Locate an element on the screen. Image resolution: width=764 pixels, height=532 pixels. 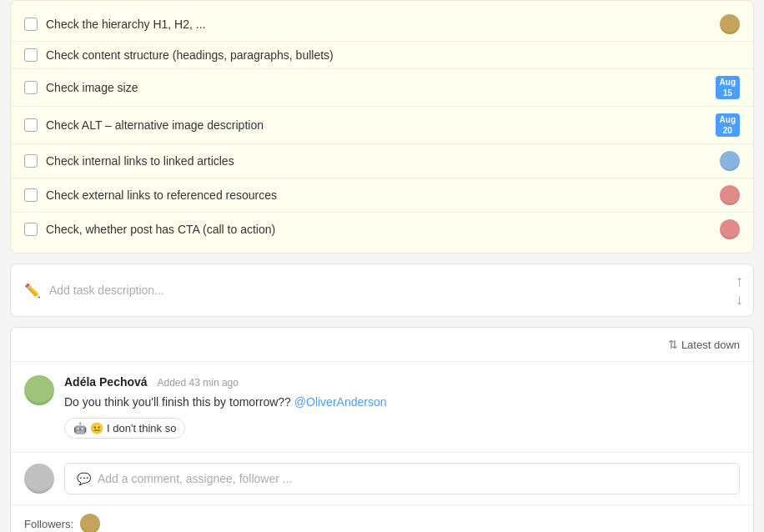
reaction-bubble: 🤖 😐 I don't think so is located at coordinates (125, 429).